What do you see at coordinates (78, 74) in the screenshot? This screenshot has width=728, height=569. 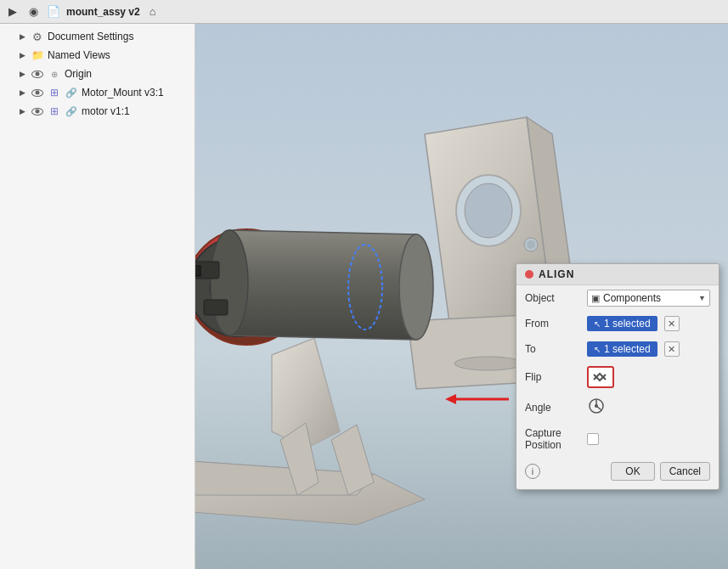 I see `origin-label: Origin` at bounding box center [78, 74].